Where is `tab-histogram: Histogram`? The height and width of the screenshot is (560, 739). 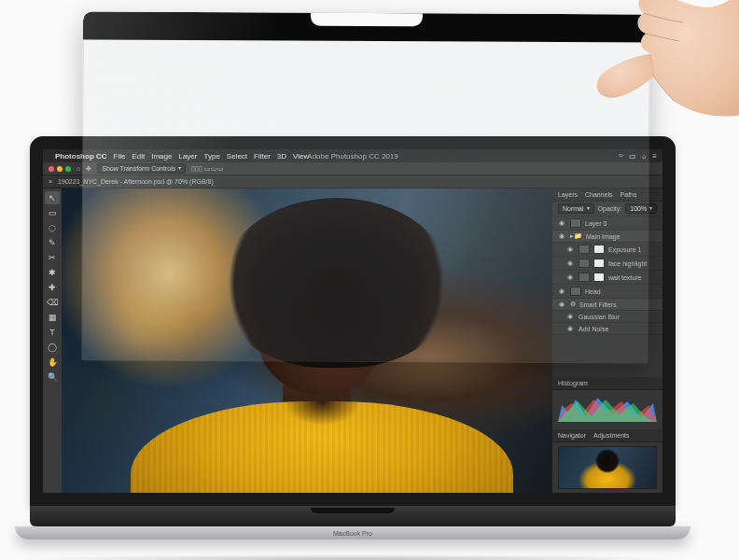 tab-histogram: Histogram is located at coordinates (573, 383).